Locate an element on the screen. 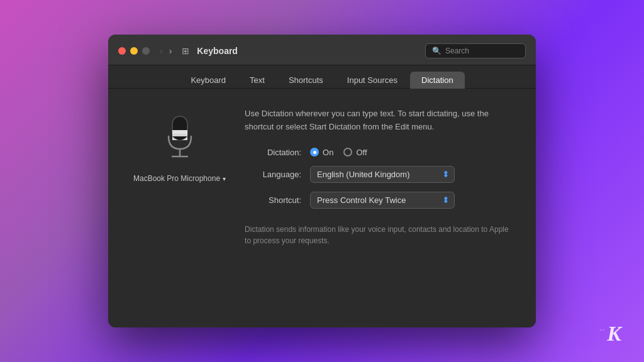 Image resolution: width=644 pixels, height=362 pixels. window-title: Keyboard is located at coordinates (311, 51).